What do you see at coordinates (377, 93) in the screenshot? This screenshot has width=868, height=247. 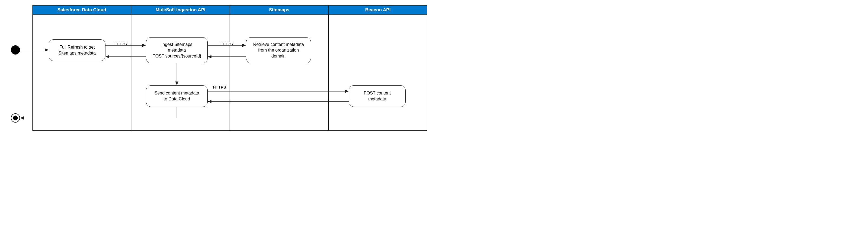 I see `node-text: POST content` at bounding box center [377, 93].